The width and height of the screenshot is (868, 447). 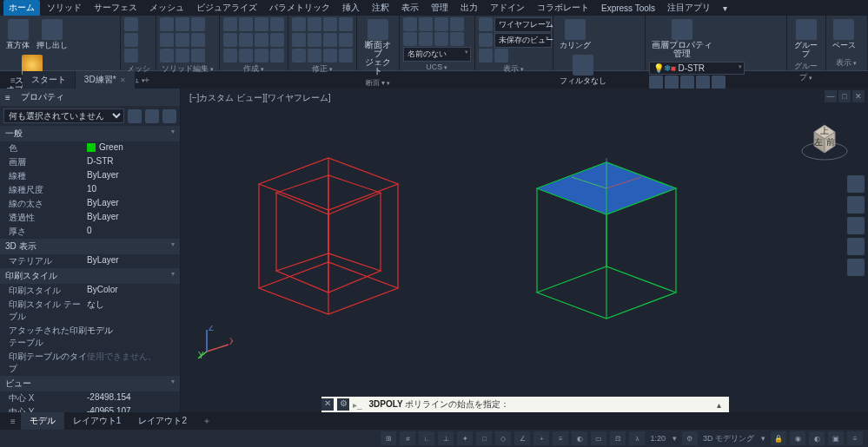 I want to click on group-button: グループ, so click(x=806, y=38).